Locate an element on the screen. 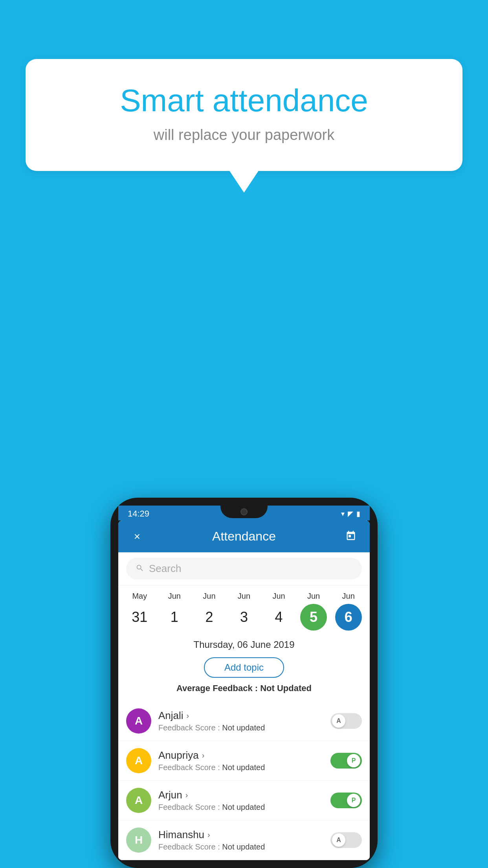 Image resolution: width=488 pixels, height=868 pixels. date-day: 4 is located at coordinates (279, 617).